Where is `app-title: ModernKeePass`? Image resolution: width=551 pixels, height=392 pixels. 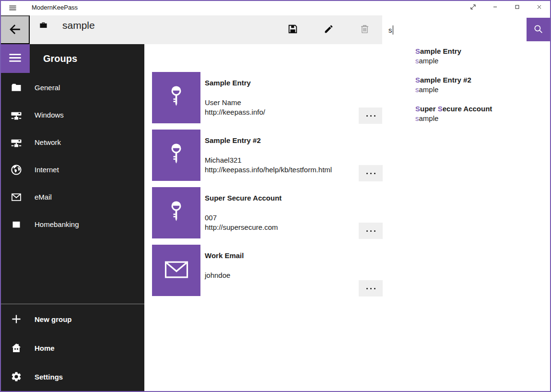
app-title: ModernKeePass is located at coordinates (55, 8).